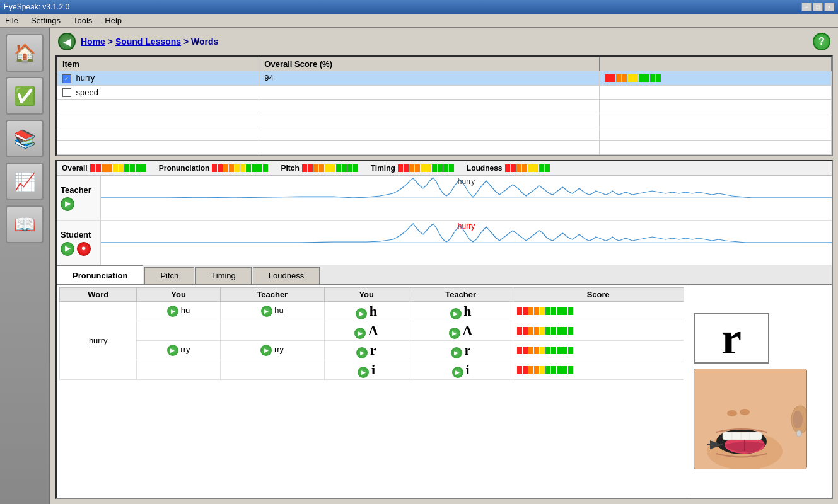 The width and height of the screenshot is (838, 504). Describe the element at coordinates (460, 331) in the screenshot. I see `teacher-phoneme: ▶ Λ` at that location.